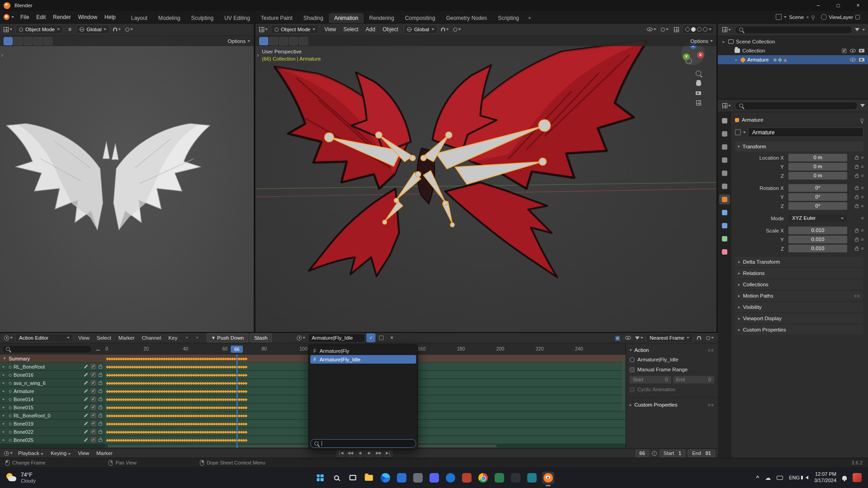 This screenshot has width=868, height=488. Describe the element at coordinates (350, 453) in the screenshot. I see `jump-to-prev-keyframe-button: ◀◀` at that location.